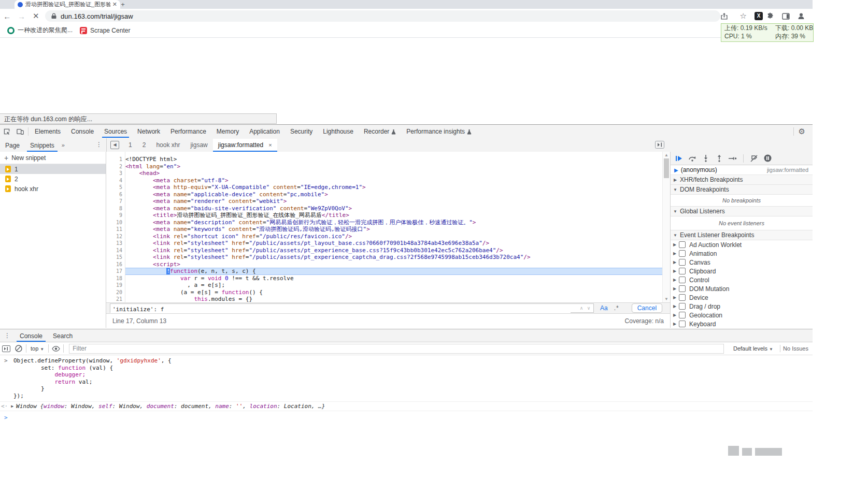 The image size is (868, 494). Describe the element at coordinates (753, 348) in the screenshot. I see `log-levels-select: Default levels ▼` at that location.